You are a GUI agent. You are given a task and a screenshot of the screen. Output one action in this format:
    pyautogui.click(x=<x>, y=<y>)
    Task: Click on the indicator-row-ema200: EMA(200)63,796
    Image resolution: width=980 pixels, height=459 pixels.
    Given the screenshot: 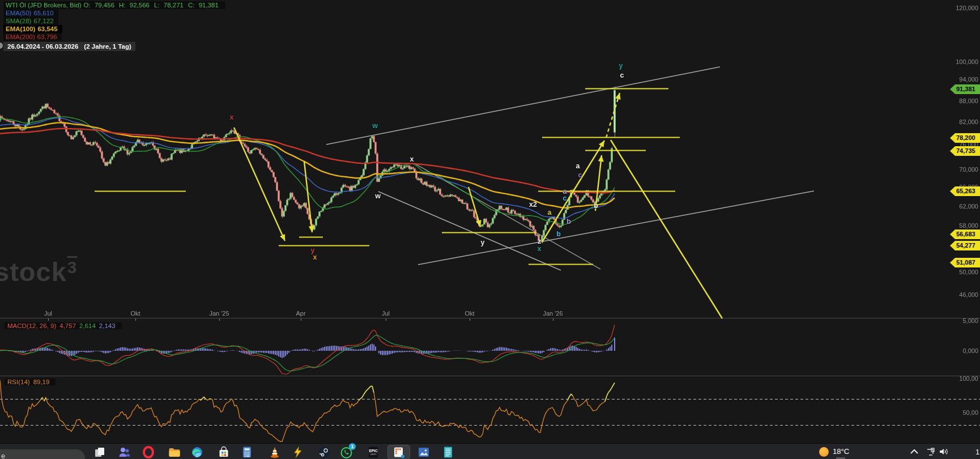 What is the action you would take?
    pyautogui.click(x=33, y=37)
    